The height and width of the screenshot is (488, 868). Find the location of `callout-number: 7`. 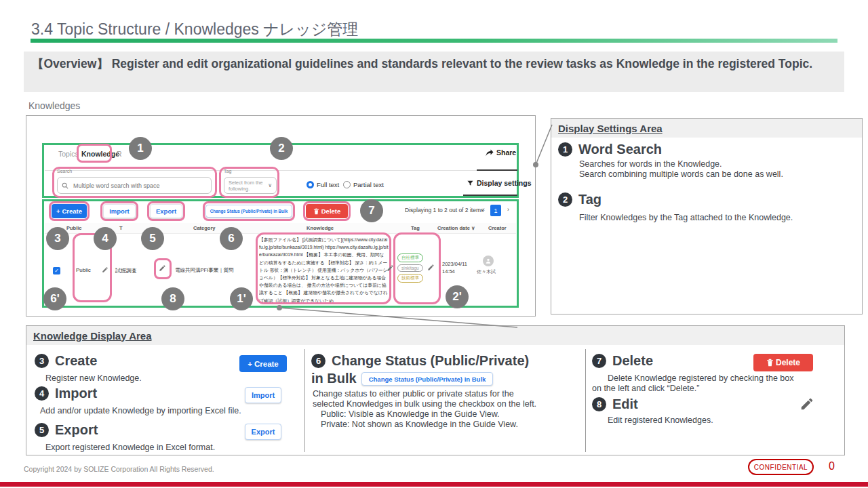

callout-number: 7 is located at coordinates (372, 211).